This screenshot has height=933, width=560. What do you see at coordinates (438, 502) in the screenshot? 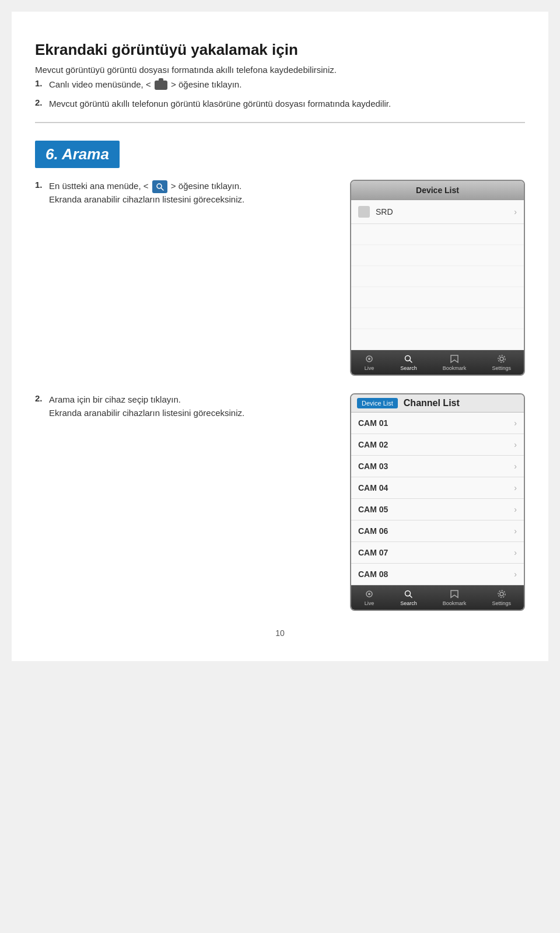
I see `phone-mockup-2: Device List Channel List CAM 01 › CAM 02…` at bounding box center [438, 502].